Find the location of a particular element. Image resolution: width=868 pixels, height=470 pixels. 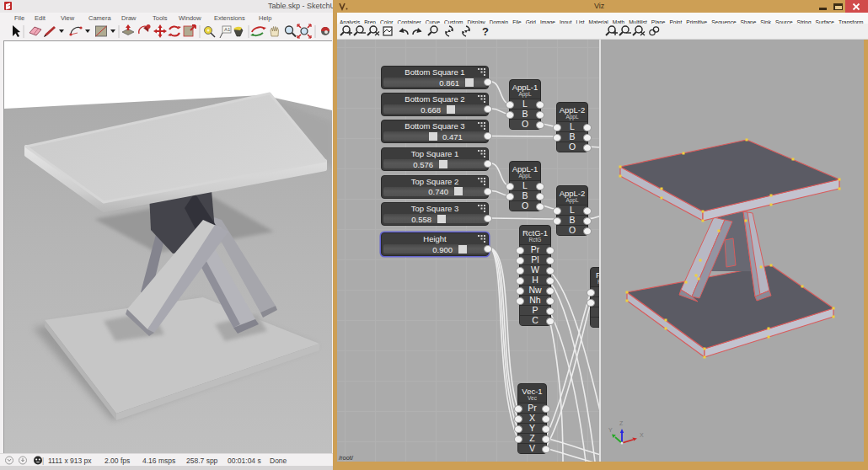

svg-text: X is located at coordinates (642, 435).